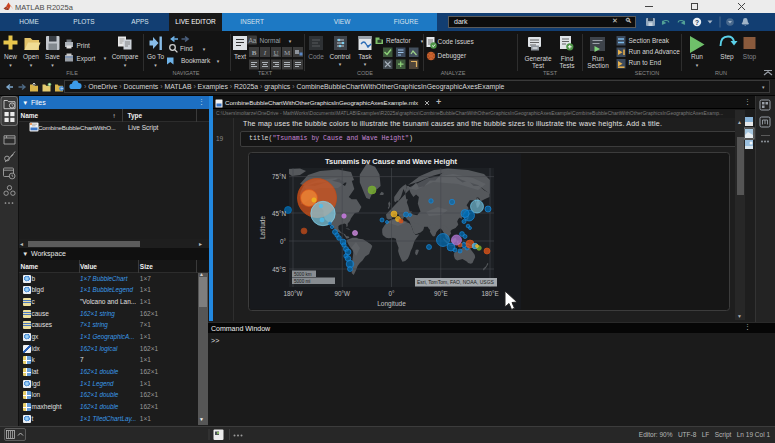 This screenshot has height=443, width=775. I want to click on svg-text: U, so click(276, 53).